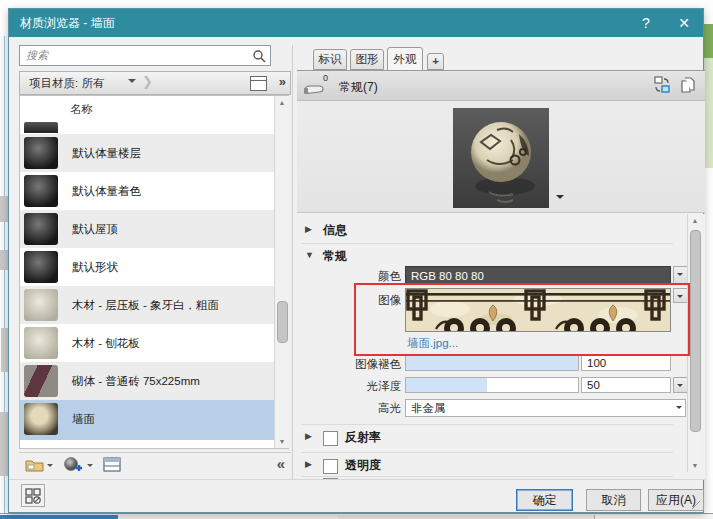 The height and width of the screenshot is (519, 713). What do you see at coordinates (428, 408) in the screenshot?
I see `highlight-value: 非金属` at bounding box center [428, 408].